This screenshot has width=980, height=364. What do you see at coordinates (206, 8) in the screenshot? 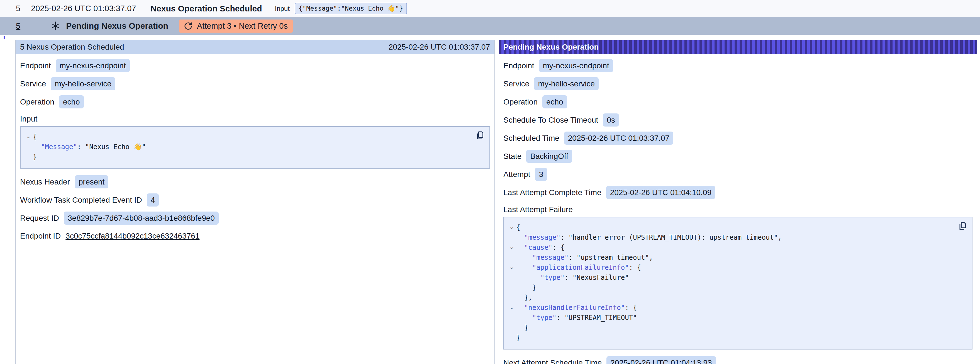
I see `event-title: Nexus Operation Scheduled` at bounding box center [206, 8].